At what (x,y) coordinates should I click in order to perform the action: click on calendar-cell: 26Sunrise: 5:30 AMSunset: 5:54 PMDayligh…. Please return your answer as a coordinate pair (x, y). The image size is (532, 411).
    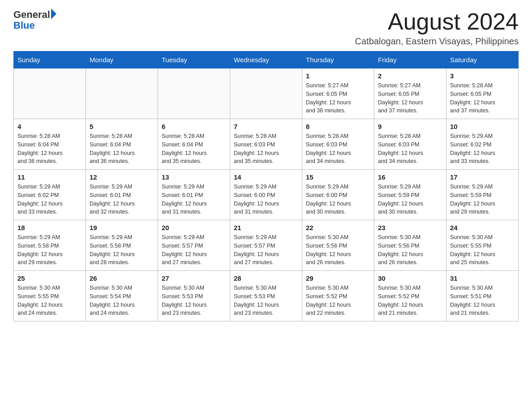
    Looking at the image, I should click on (122, 296).